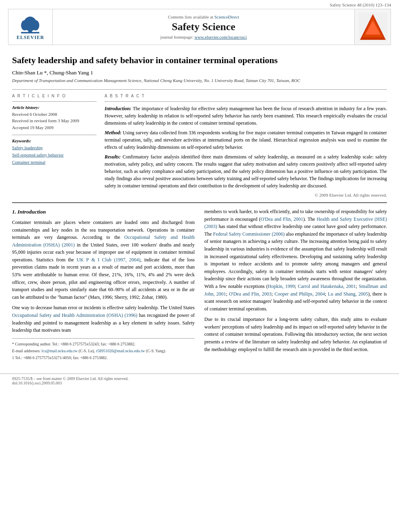  What do you see at coordinates (31, 38) in the screenshot?
I see `elsevier-wordmark: ELSEVIER` at bounding box center [31, 38].